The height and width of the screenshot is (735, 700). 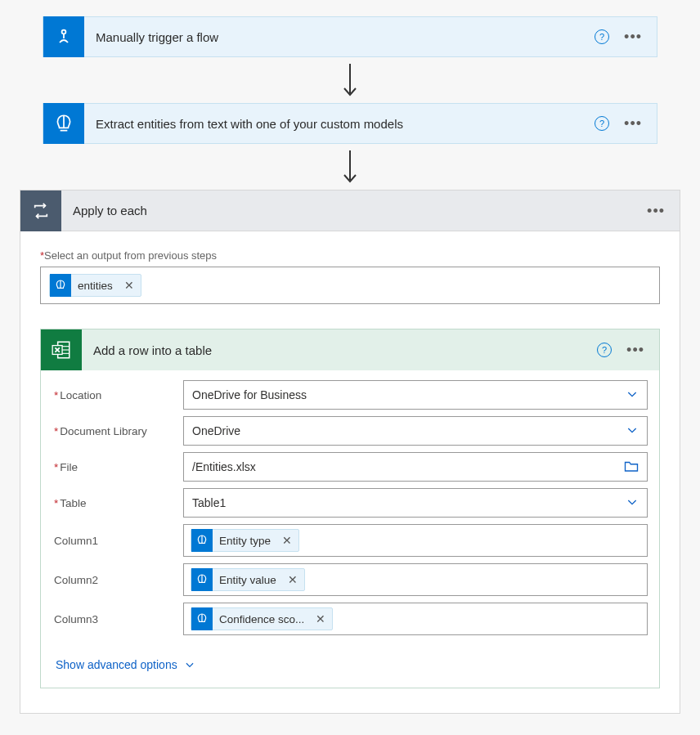 I want to click on table-dropdown: Table1, so click(x=415, y=503).